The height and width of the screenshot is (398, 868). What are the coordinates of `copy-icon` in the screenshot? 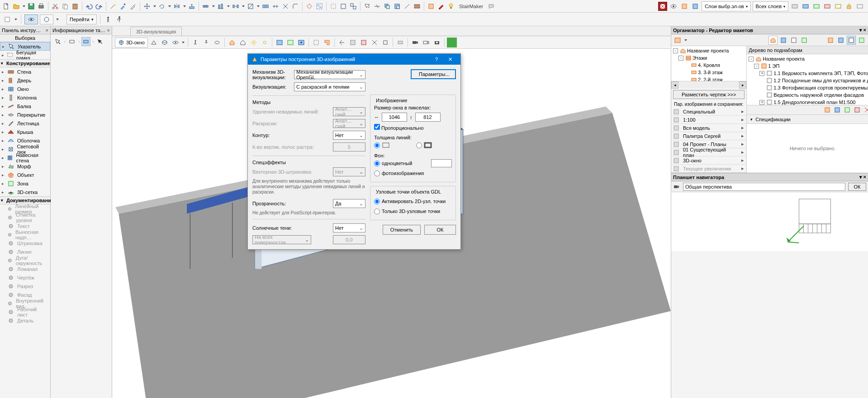 It's located at (65, 6).